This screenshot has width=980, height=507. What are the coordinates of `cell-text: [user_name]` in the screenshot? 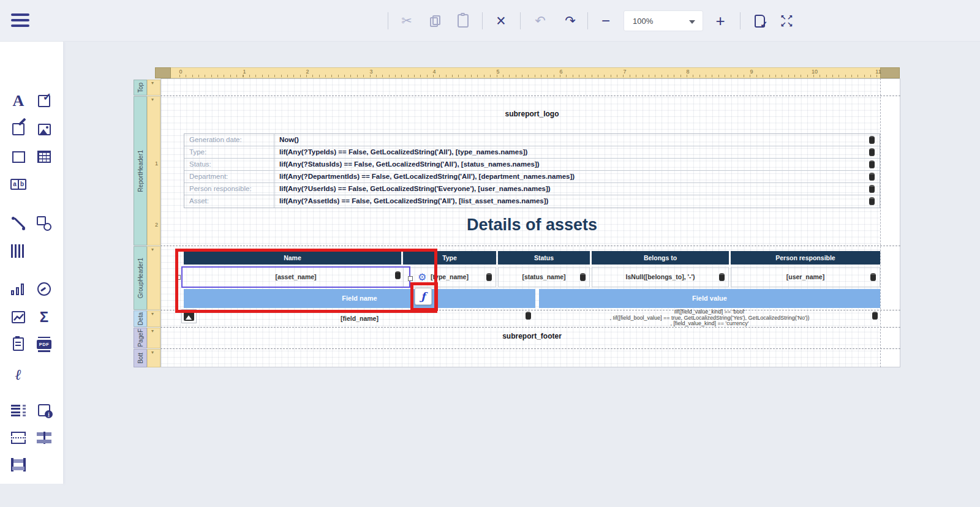 It's located at (805, 277).